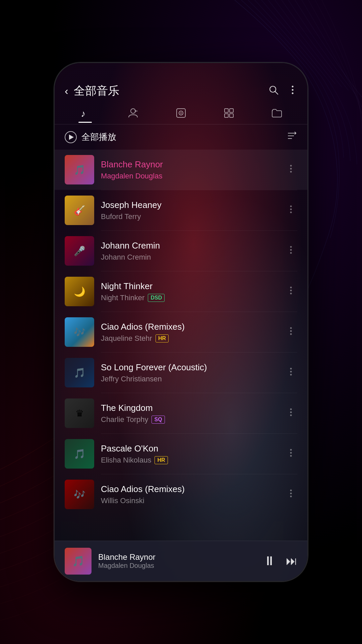  What do you see at coordinates (181, 251) in the screenshot?
I see `song-item-3: 🎤 Johann Cremin Johann Cremin` at bounding box center [181, 251].